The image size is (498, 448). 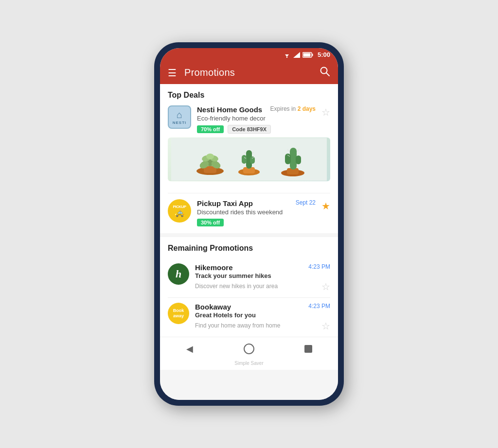 I want to click on nesti-badges: 70% off Code 83HF9X, so click(x=256, y=129).